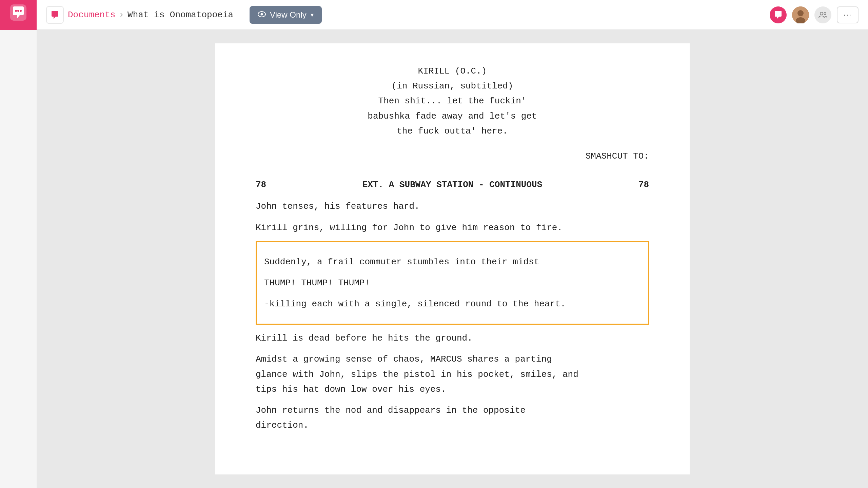 The width and height of the screenshot is (868, 488). I want to click on logo-icon, so click(18, 15).